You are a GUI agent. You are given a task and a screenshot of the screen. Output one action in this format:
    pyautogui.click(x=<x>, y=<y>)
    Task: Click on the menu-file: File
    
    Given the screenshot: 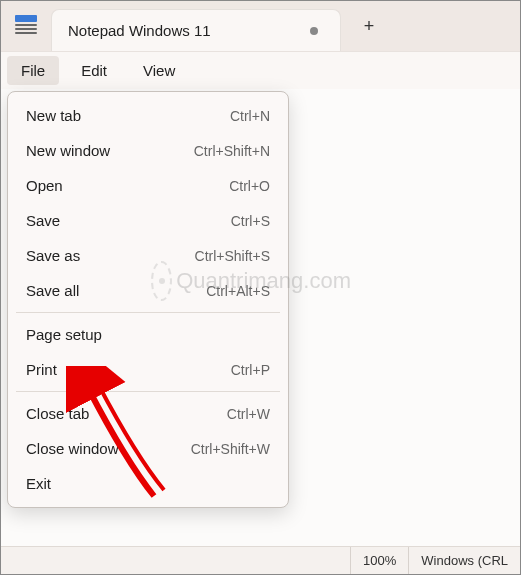 What is the action you would take?
    pyautogui.click(x=33, y=70)
    